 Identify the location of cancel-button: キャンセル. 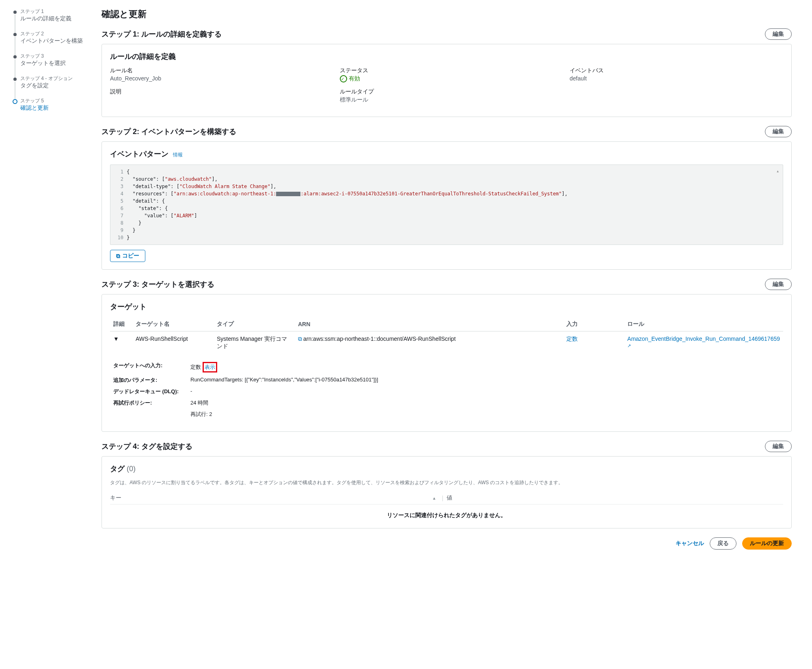
(690, 543).